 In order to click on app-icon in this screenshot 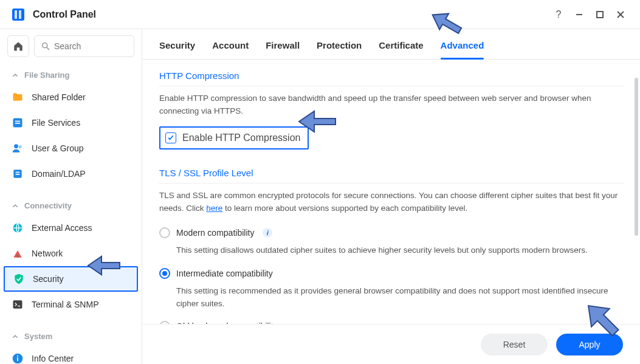, I will do `click(18, 15)`.